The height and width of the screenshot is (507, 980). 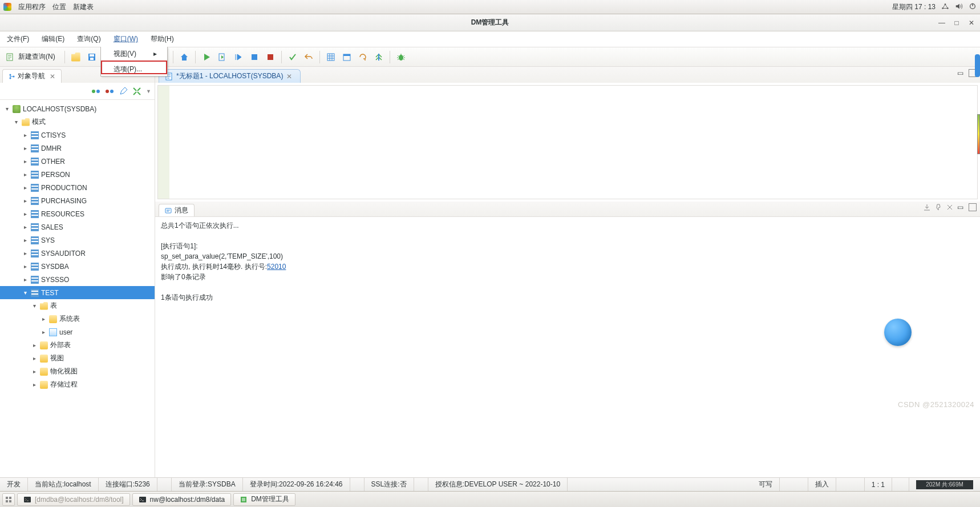 What do you see at coordinates (177, 210) in the screenshot?
I see `messages-tab: 消息` at bounding box center [177, 210].